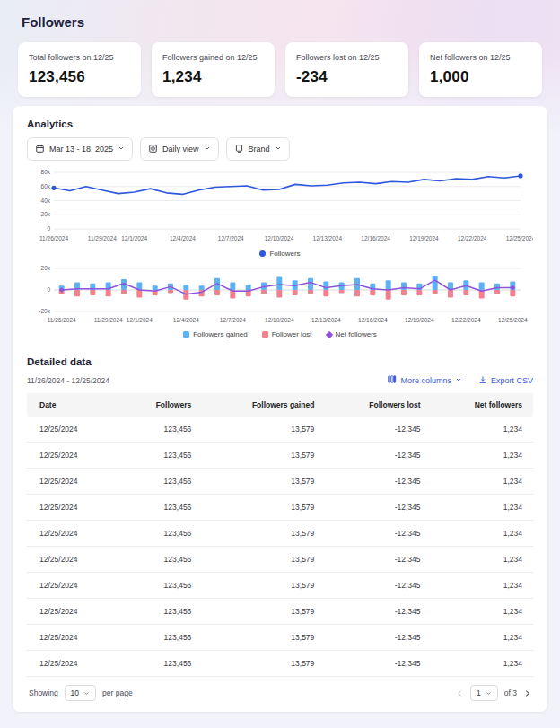  What do you see at coordinates (47, 268) in the screenshot?
I see `svg-text: 20k` at bounding box center [47, 268].